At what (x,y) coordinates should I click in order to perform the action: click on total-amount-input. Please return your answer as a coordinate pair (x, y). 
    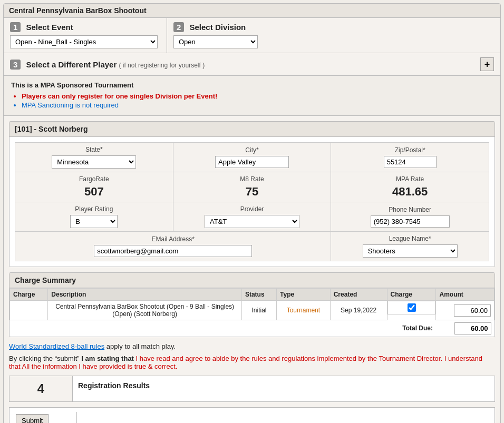
    Looking at the image, I should click on (473, 329).